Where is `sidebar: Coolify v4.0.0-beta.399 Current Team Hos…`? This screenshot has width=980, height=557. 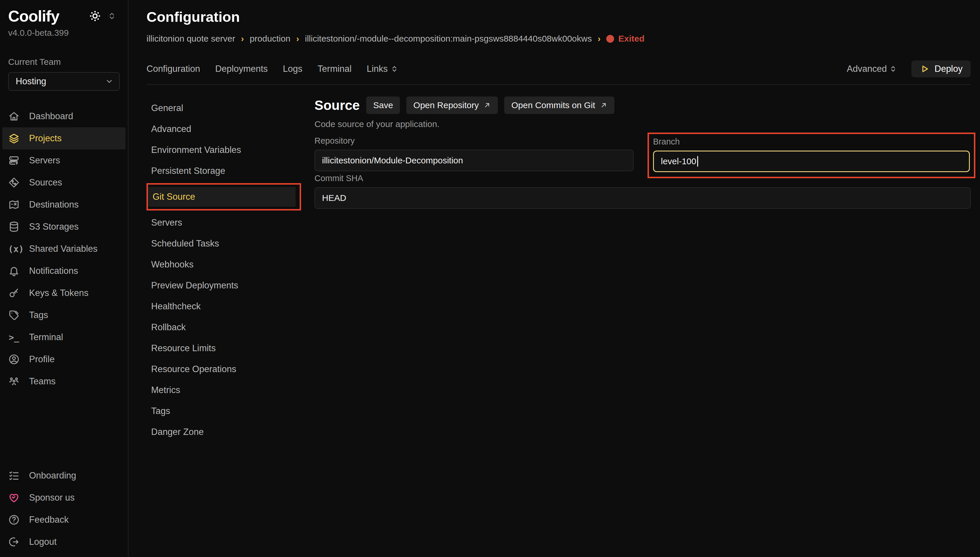 sidebar: Coolify v4.0.0-beta.399 Current Team Hos… is located at coordinates (64, 278).